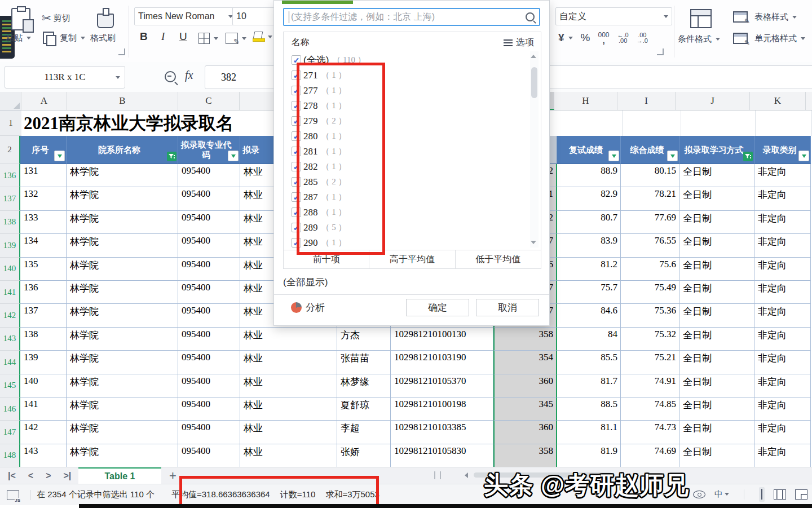  Describe the element at coordinates (10, 386) in the screenshot. I see `row-header-145: 145` at that location.